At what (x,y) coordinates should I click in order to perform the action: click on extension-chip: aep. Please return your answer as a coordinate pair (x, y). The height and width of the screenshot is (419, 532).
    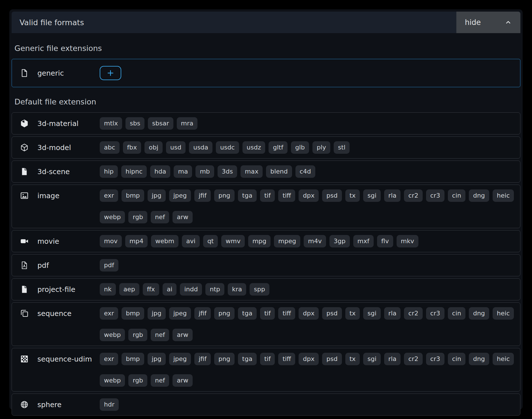
    Looking at the image, I should click on (129, 289).